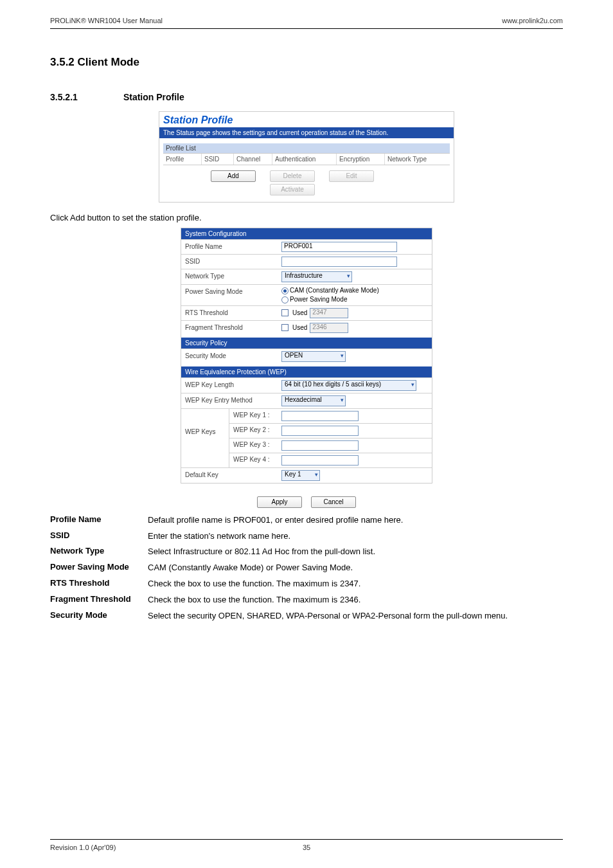 The height and width of the screenshot is (868, 613). Describe the element at coordinates (154, 97) in the screenshot. I see `heading-text: Station Profile` at that location.